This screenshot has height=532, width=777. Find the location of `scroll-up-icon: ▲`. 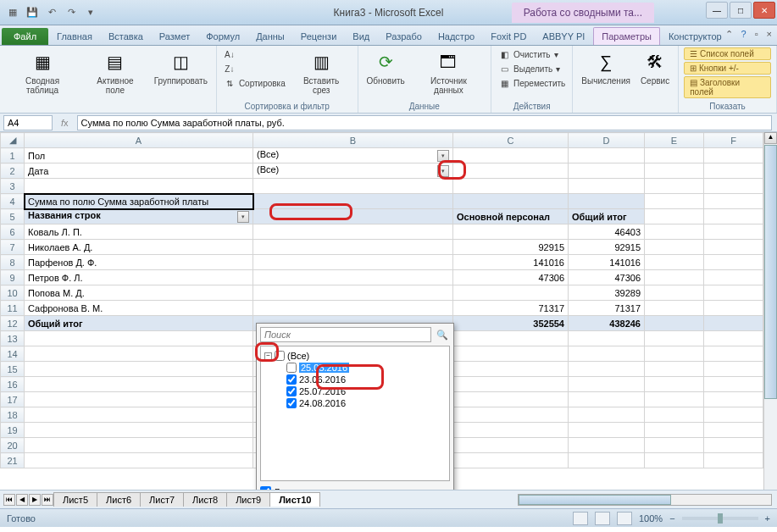

scroll-up-icon: ▲ is located at coordinates (771, 138).